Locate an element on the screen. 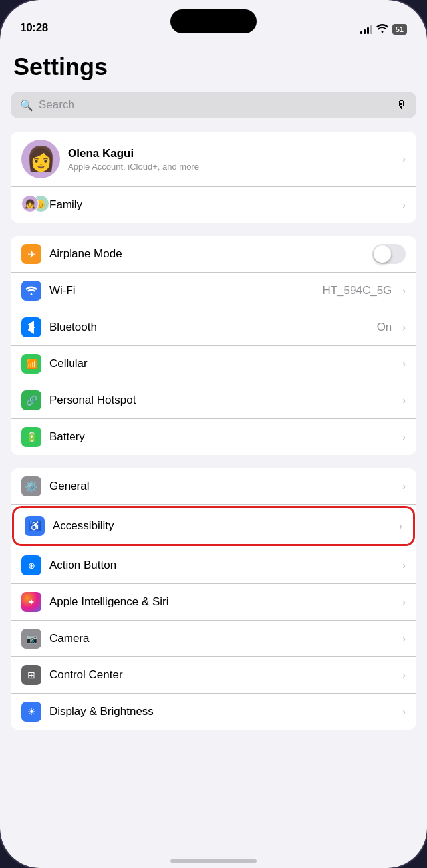 The image size is (427, 868). accessibility-highlight-border: ♿ Accessibility › is located at coordinates (214, 526).